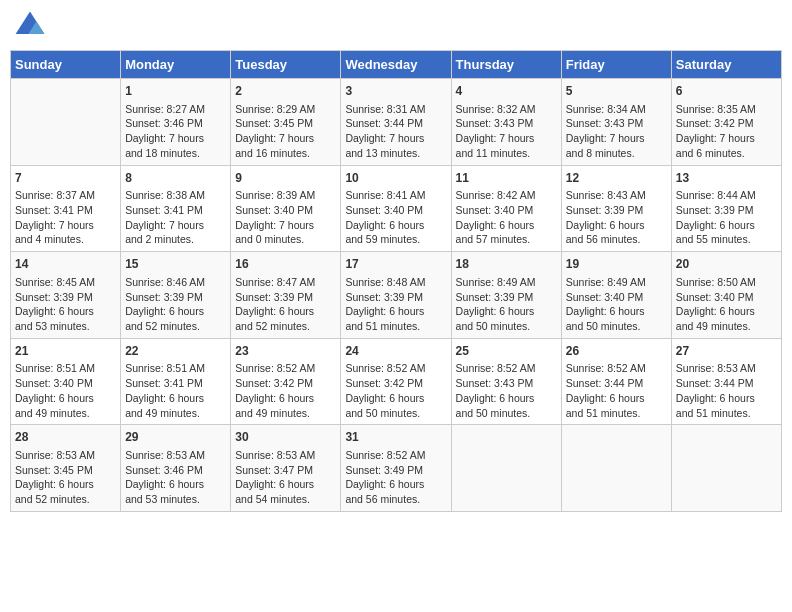  What do you see at coordinates (66, 264) in the screenshot?
I see `day-number: 14` at bounding box center [66, 264].